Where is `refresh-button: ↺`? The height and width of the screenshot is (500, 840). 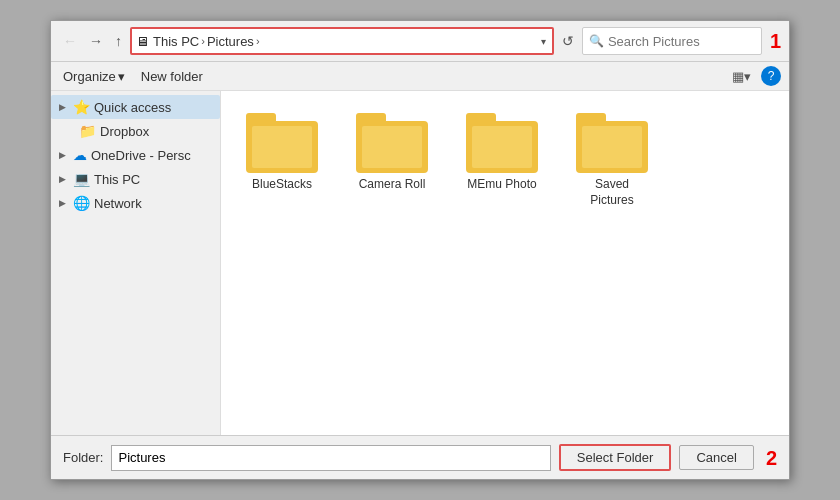 refresh-button: ↺ is located at coordinates (568, 41).